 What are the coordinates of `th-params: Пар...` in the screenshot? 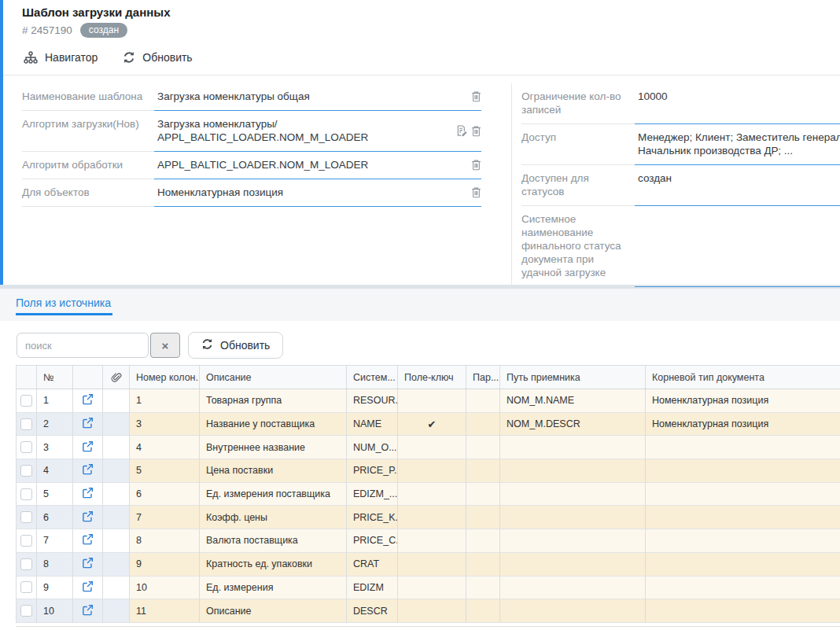 It's located at (483, 378).